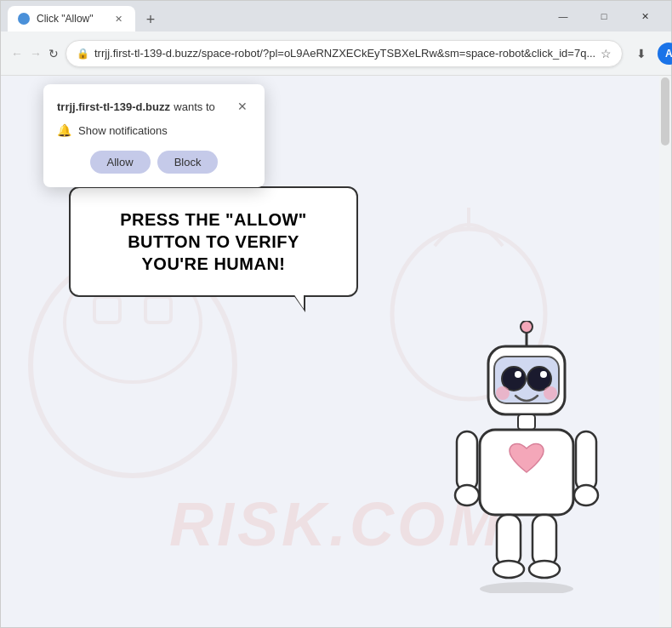 The image size is (672, 628). I want to click on profile-avatar: A, so click(665, 54).